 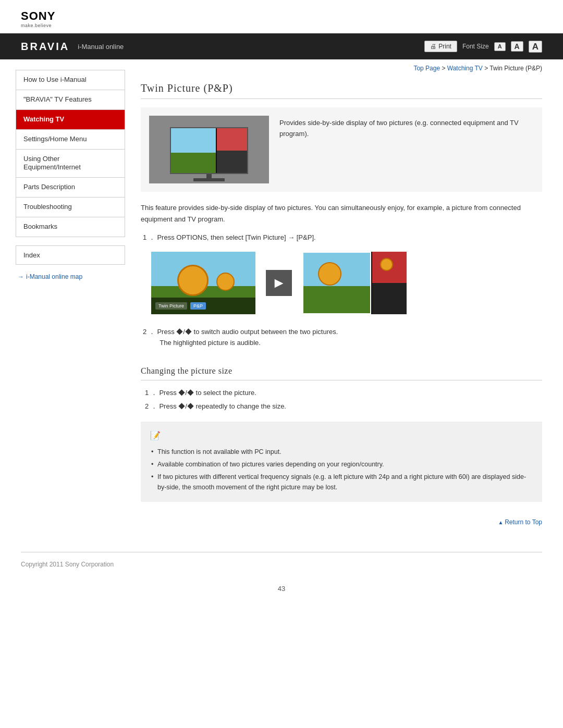 What do you see at coordinates (426, 68) in the screenshot?
I see `breadcrumb-top-page: Top Page` at bounding box center [426, 68].